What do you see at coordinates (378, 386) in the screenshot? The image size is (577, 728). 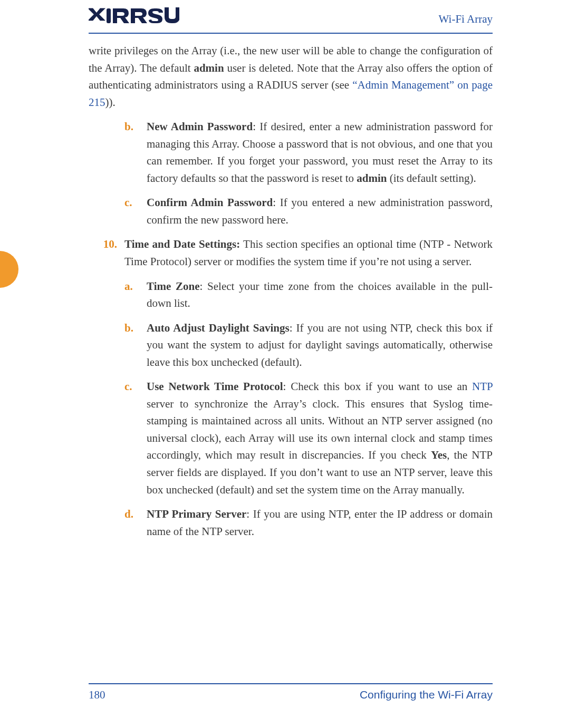 I see `text: : Check this box if you want to use an` at bounding box center [378, 386].